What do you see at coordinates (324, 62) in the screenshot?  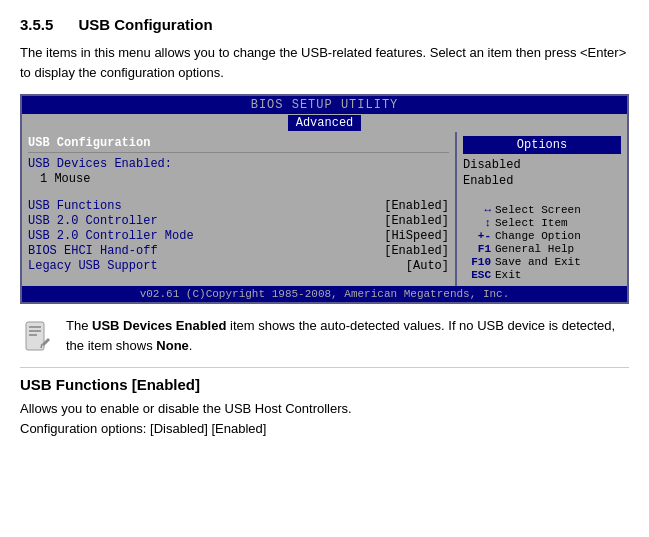 I see `intro-text: The items in this menu allows you to cha…` at bounding box center [324, 62].